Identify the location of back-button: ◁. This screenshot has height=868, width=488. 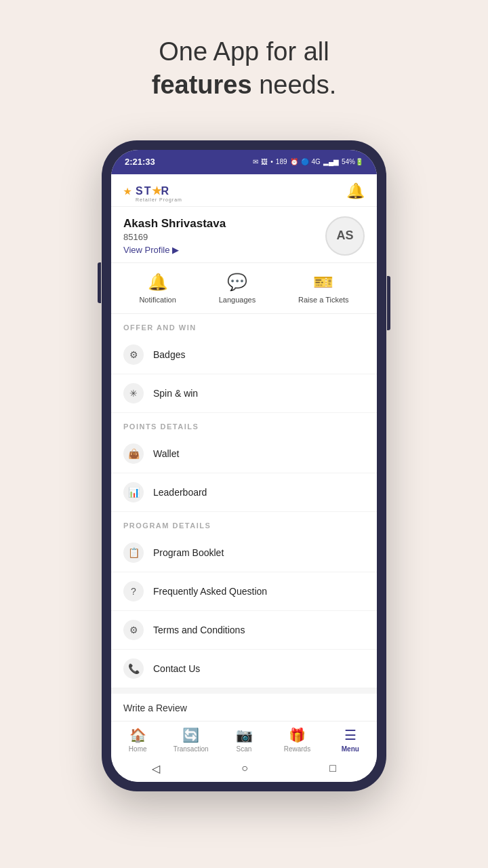
(156, 769).